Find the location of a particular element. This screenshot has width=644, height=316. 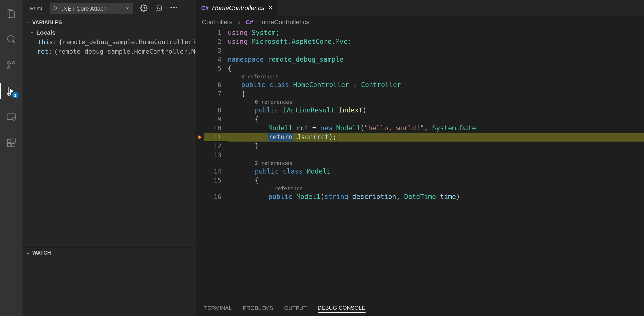

debug-config-select: .NET Core Attach is located at coordinates (91, 9).